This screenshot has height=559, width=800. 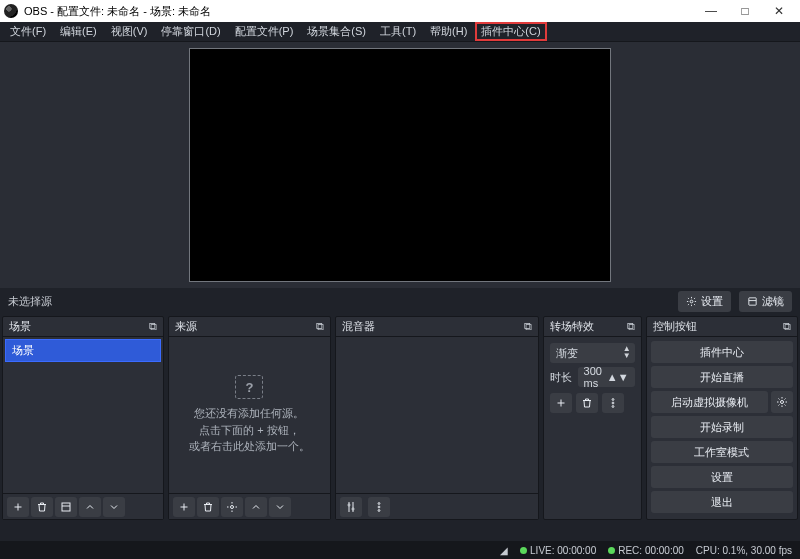 What do you see at coordinates (379, 507) in the screenshot?
I see `mixer-menu-button` at bounding box center [379, 507].